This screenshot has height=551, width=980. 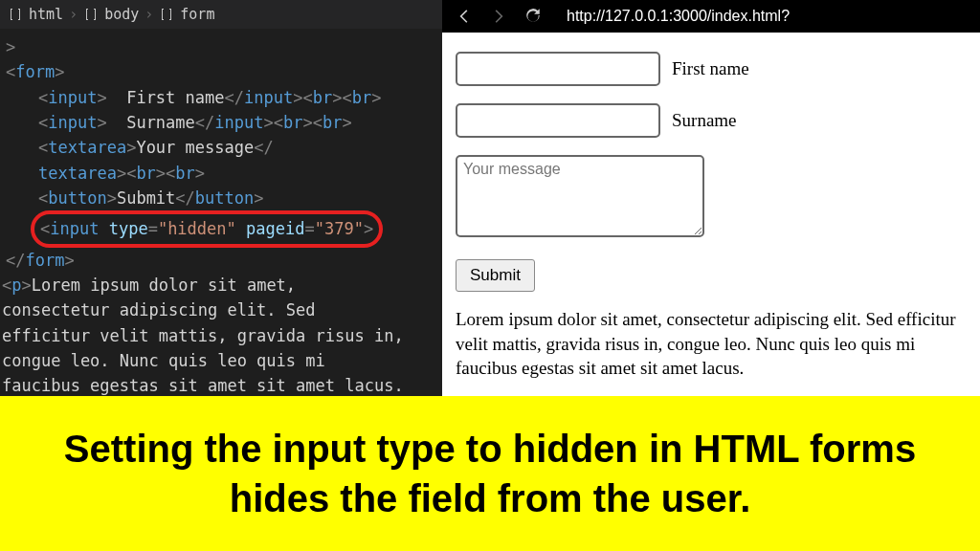 What do you see at coordinates (207, 229) in the screenshot?
I see `highlight-hidden-input: <input type="hidden" pageid="379">` at bounding box center [207, 229].